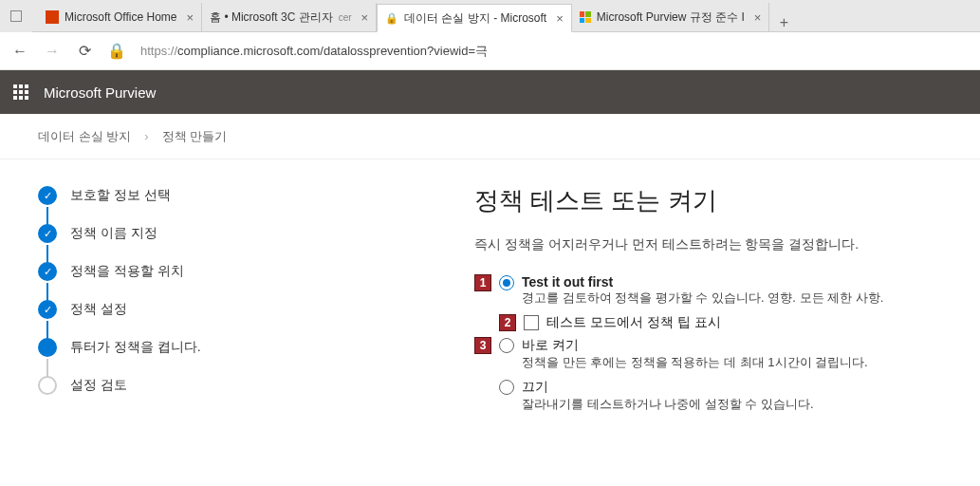  Describe the element at coordinates (483, 346) in the screenshot. I see `callout-badge-3: 3` at that location.